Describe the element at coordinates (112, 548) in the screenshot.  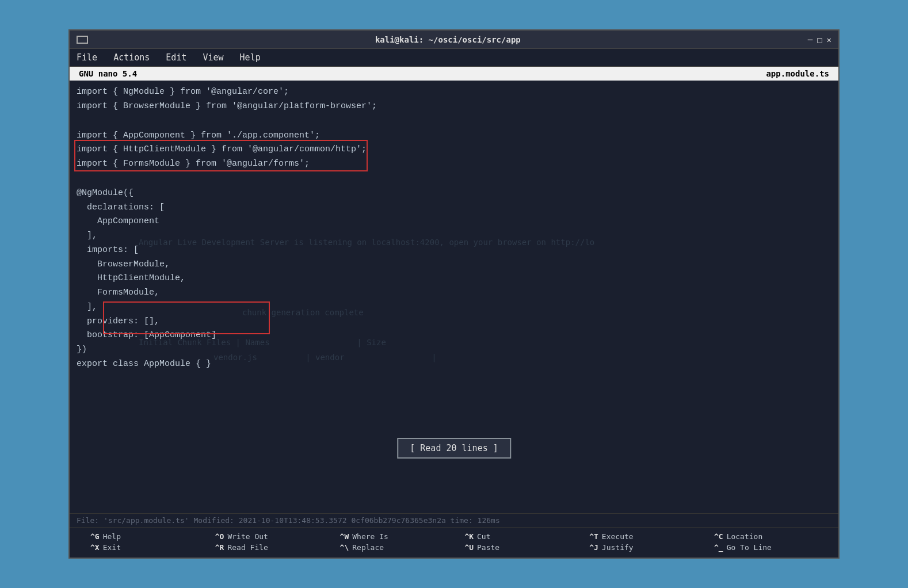
I see `shortcut-label-exit: Exit` at that location.